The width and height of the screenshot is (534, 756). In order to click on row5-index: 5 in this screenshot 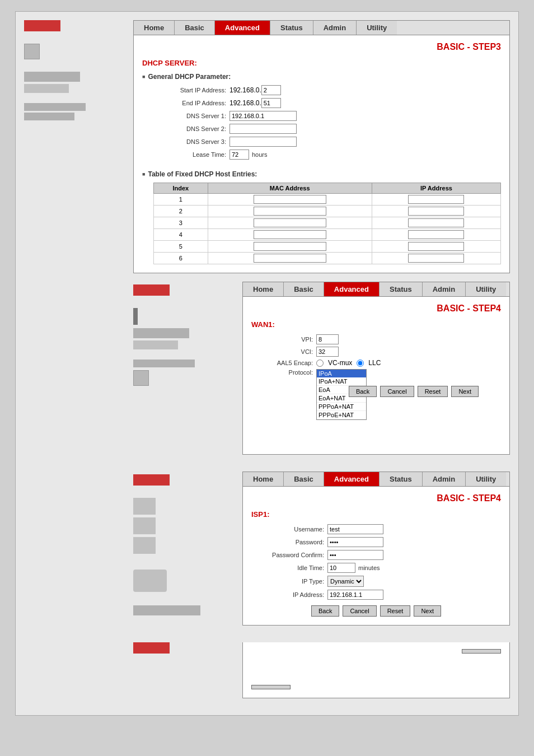, I will do `click(181, 246)`.